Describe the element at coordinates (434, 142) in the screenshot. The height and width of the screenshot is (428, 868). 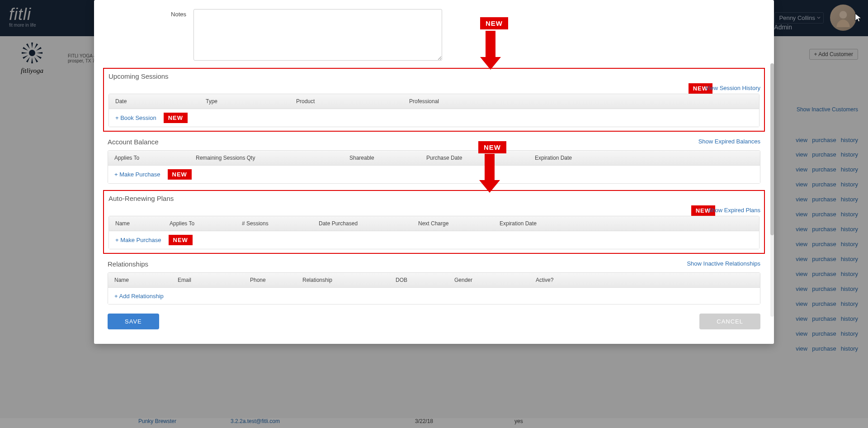
I see `account-balance-title: Account Balance` at that location.